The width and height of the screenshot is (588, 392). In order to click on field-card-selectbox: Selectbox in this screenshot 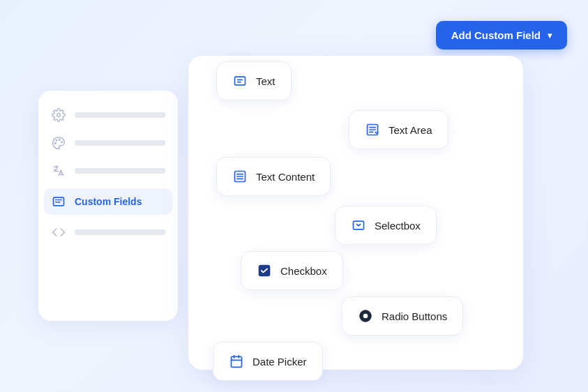, I will do `click(386, 225)`.